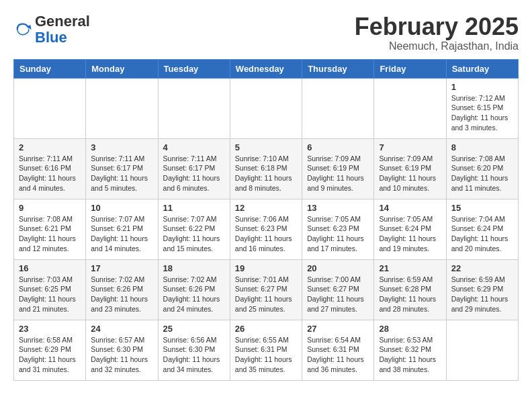 This screenshot has height=411, width=532. What do you see at coordinates (122, 229) in the screenshot?
I see `calendar-cell: 10Sunrise: 7:07 AM Sunset: 6:21 PM Dayli…` at bounding box center [122, 229].